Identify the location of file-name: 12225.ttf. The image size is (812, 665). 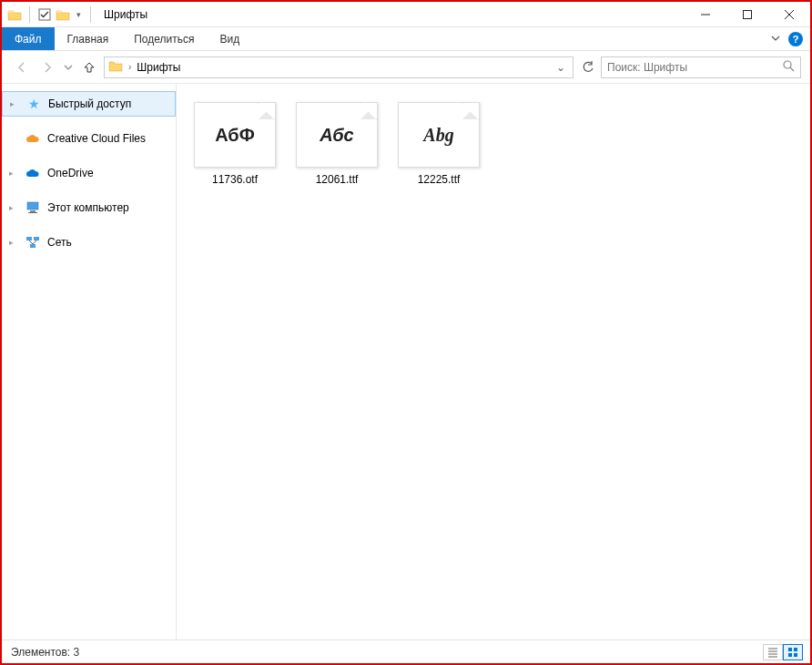
(439, 179).